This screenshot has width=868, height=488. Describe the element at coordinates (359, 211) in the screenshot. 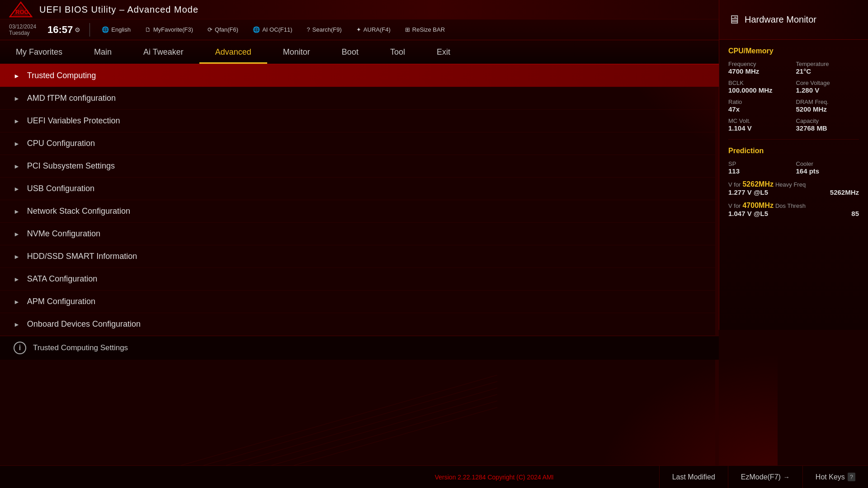

I see `menu-item-network-stack: ►Network Stack Configuration` at that location.